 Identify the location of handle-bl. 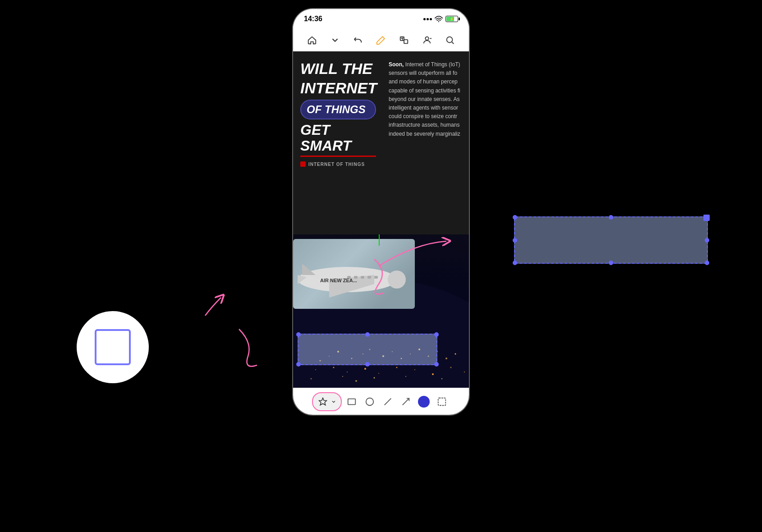
(298, 364).